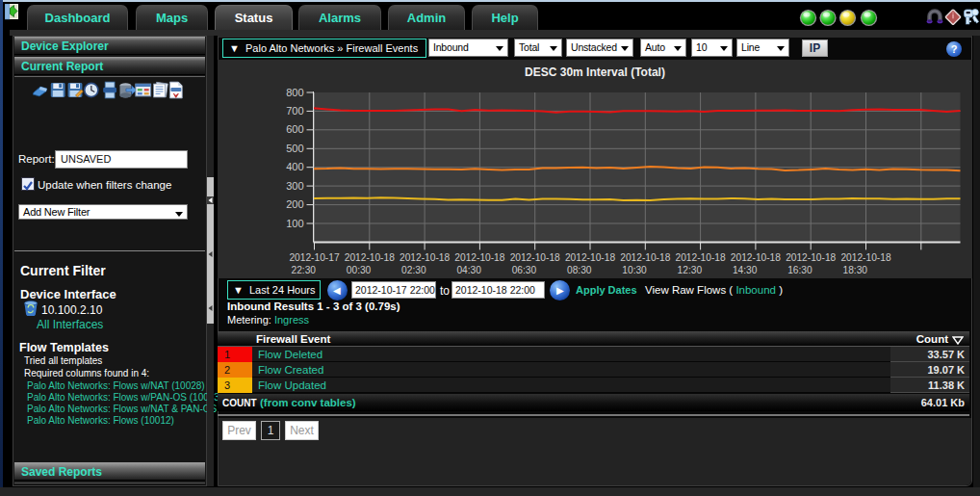  Describe the element at coordinates (690, 270) in the screenshot. I see `svg-text: 12:30` at that location.